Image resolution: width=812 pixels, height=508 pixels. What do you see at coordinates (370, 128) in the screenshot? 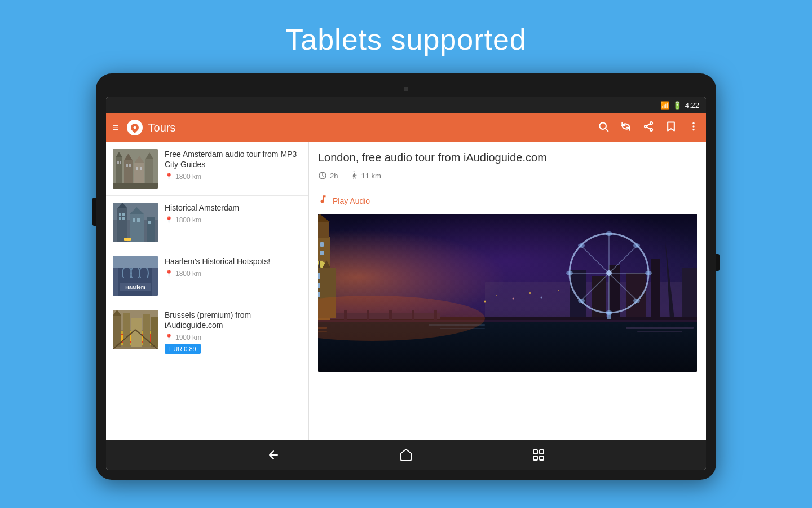
I see `app-title: Tours` at bounding box center [370, 128].